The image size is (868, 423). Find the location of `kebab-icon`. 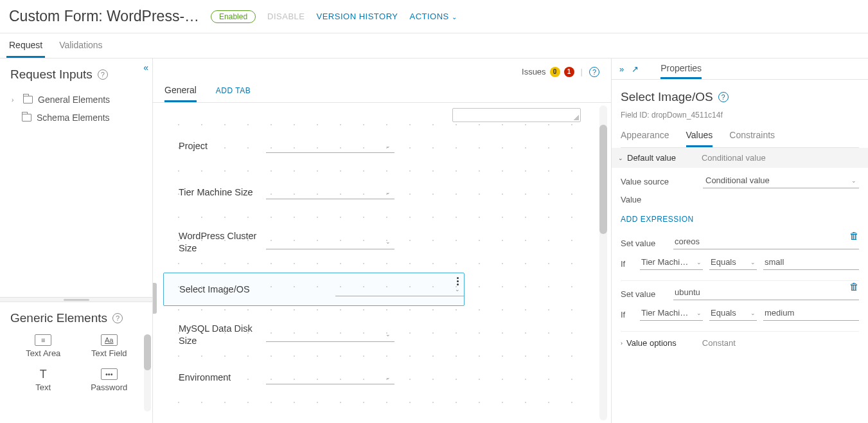

kebab-icon is located at coordinates (457, 282).